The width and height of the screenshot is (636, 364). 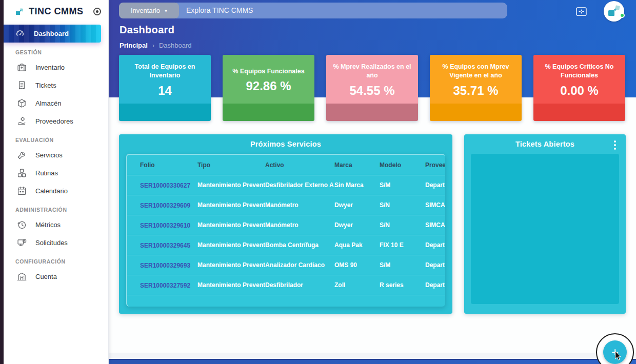 I want to click on breadcrumb: Principal › Dashboard, so click(x=377, y=45).